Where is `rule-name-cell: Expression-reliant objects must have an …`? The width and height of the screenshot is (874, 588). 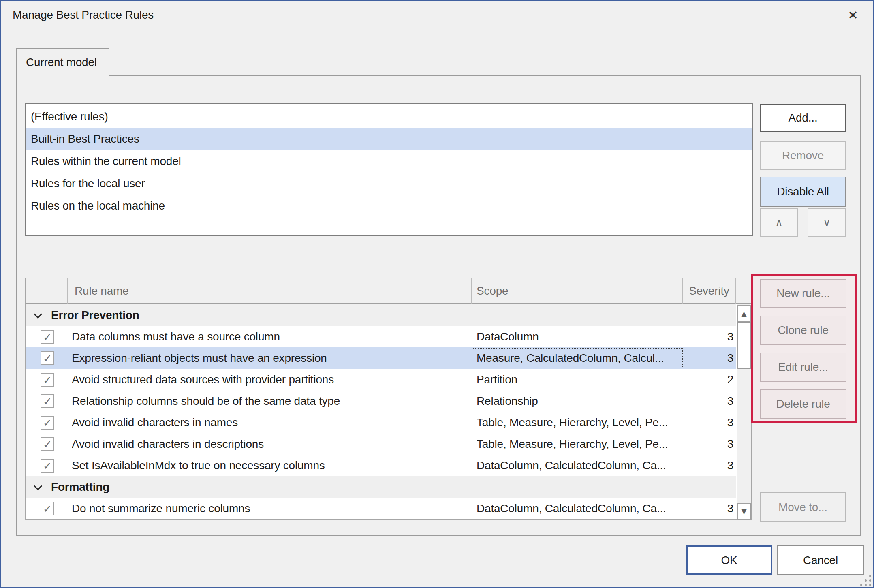
rule-name-cell: Expression-reliant objects must have an … is located at coordinates (270, 358).